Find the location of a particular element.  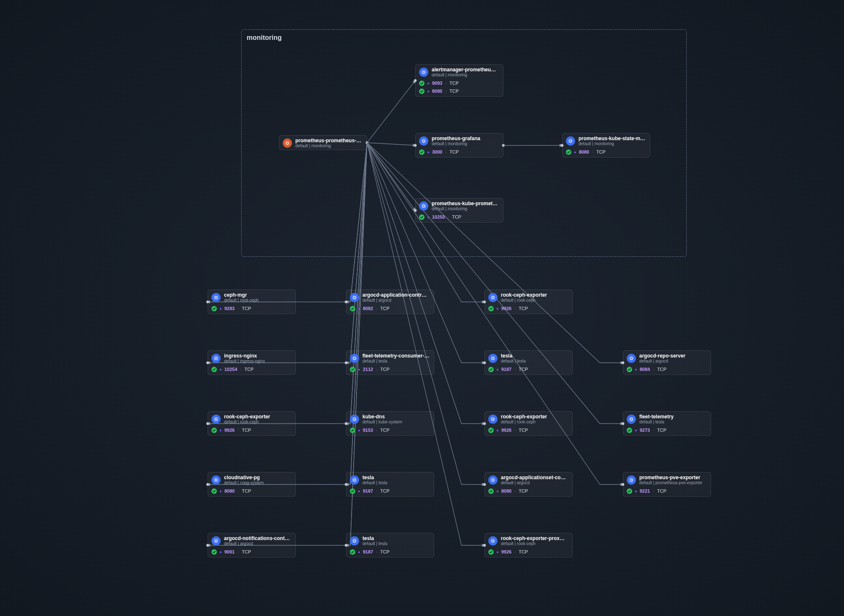

service-title: cloudnative-pg is located at coordinates (258, 478).